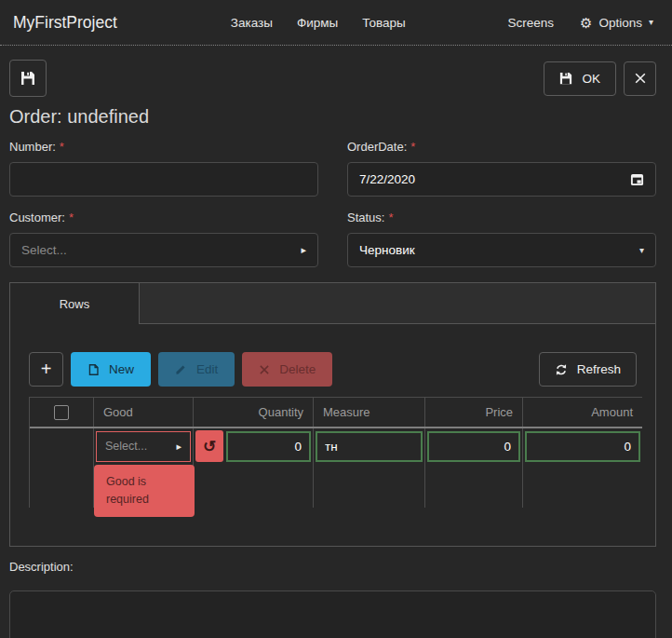 The width and height of the screenshot is (672, 638). Describe the element at coordinates (253, 446) in the screenshot. I see `quantity-cell: ↺` at that location.